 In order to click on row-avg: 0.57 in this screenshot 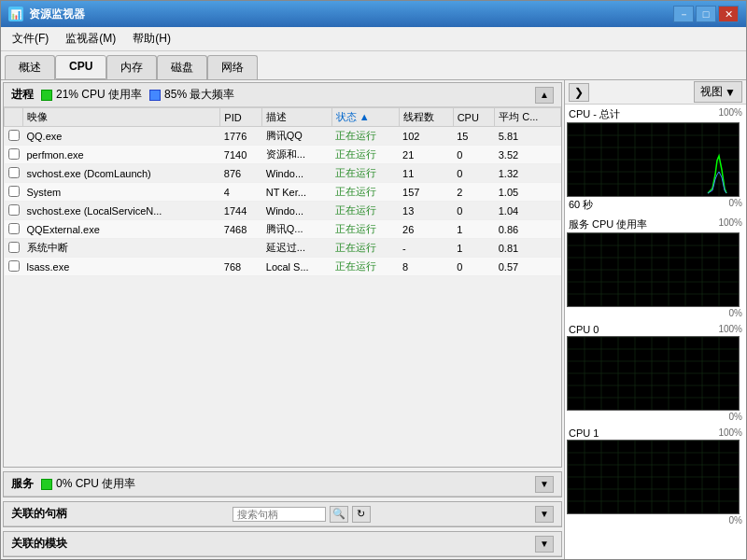, I will do `click(529, 267)`.